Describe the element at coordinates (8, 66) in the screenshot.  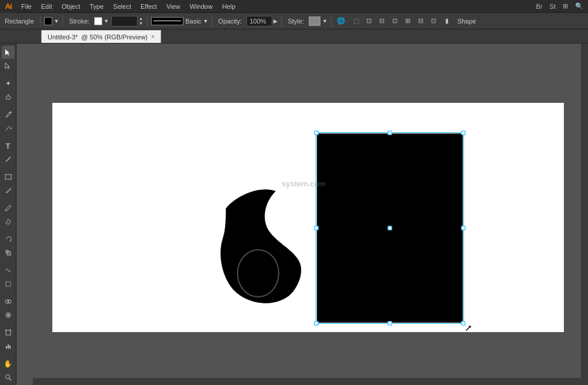
I see `direct-select-tool` at that location.